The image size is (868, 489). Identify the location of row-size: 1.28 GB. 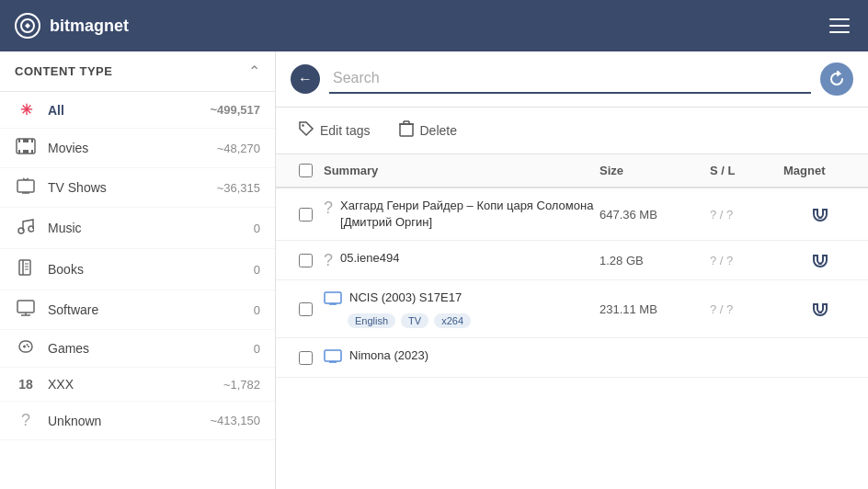
(655, 261).